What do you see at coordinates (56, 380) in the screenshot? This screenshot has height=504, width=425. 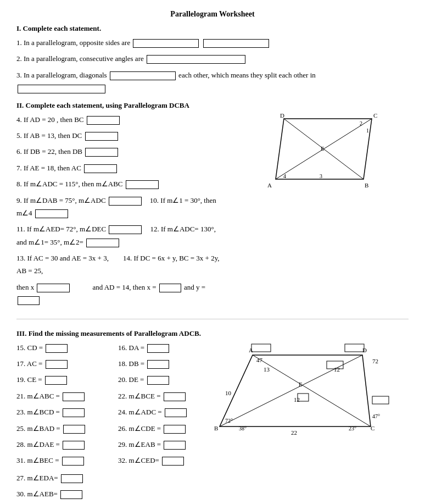 I see `q19-box` at bounding box center [56, 380].